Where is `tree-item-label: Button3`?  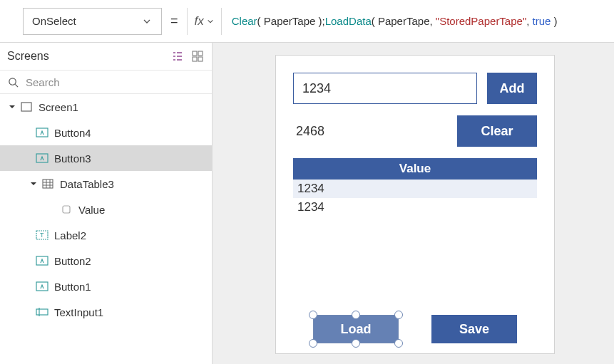 tree-item-label: Button3 is located at coordinates (73, 158).